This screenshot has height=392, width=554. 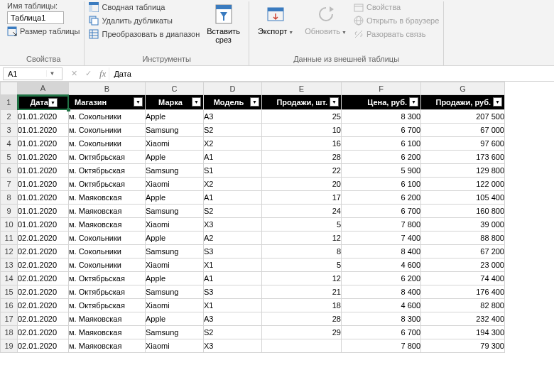 What do you see at coordinates (463, 237) in the screenshot?
I see `cell: 88 800` at bounding box center [463, 237].